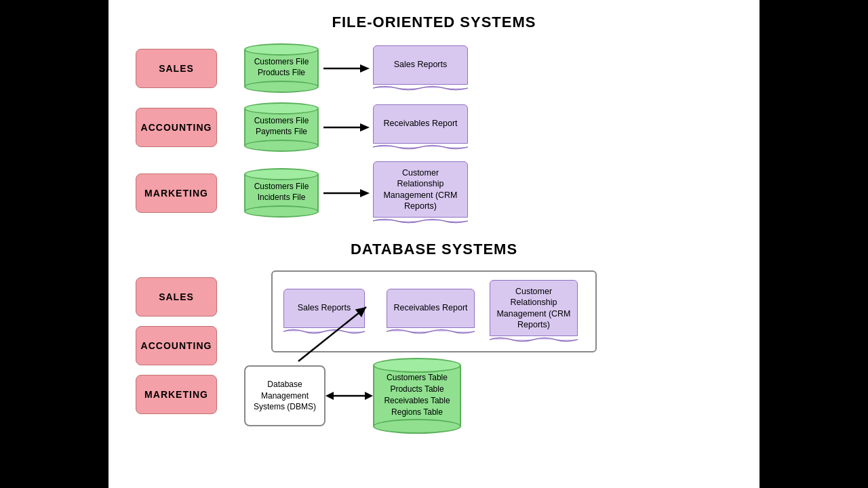 The image size is (868, 488). I want to click on report-accounting: Receivables Report, so click(420, 127).